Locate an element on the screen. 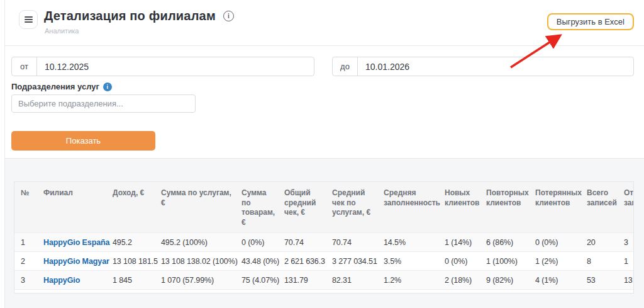 This screenshot has width=644, height=308. table-cell: 2 (18%) is located at coordinates (459, 280).